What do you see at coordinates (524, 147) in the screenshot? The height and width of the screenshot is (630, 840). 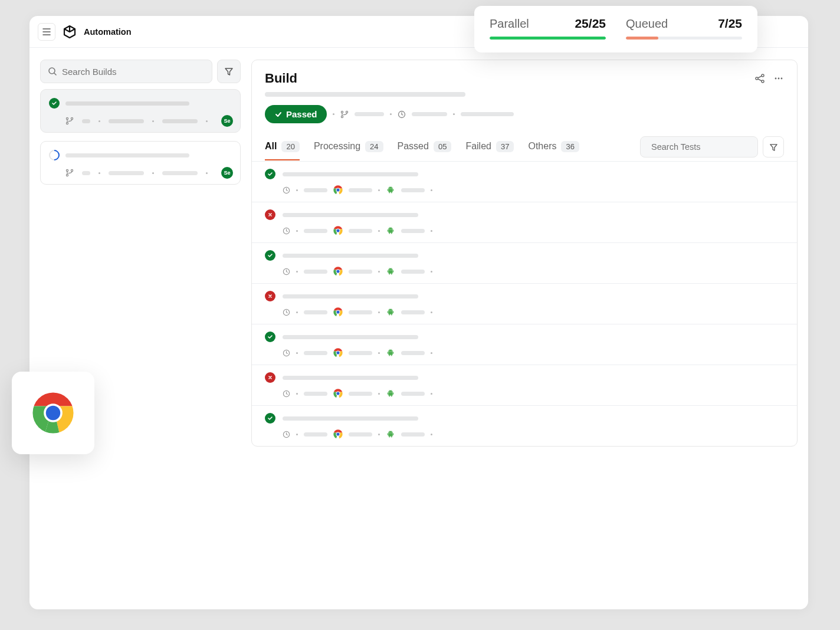 I see `tabs-row: All20Processing24Passed05Failed37Others3…` at bounding box center [524, 147].